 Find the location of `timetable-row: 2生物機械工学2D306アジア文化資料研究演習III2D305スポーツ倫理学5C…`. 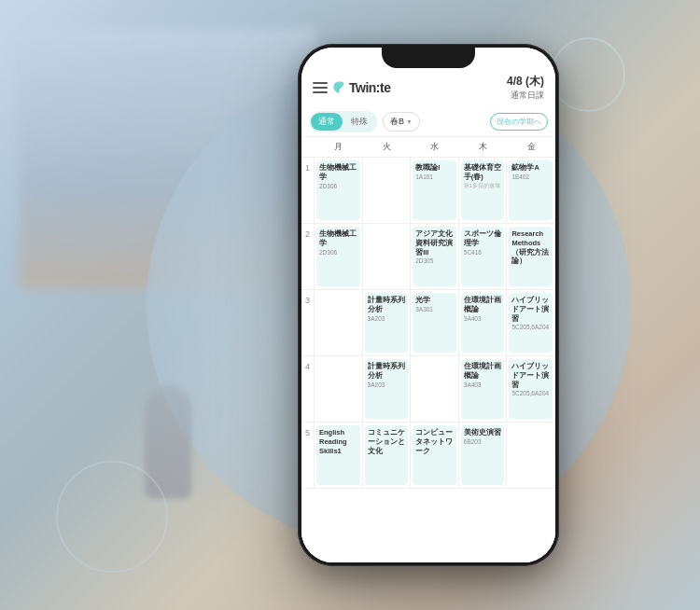

timetable-row: 2生物機械工学2D306アジア文化資料研究演習III2D305スポーツ倫理学5C… is located at coordinates (428, 257).